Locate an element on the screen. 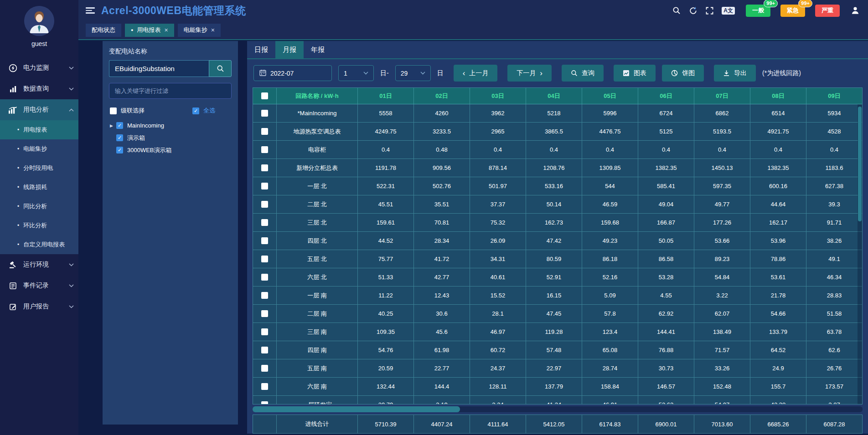 This screenshot has width=868, height=435. day-start-select: 1 is located at coordinates (356, 73).